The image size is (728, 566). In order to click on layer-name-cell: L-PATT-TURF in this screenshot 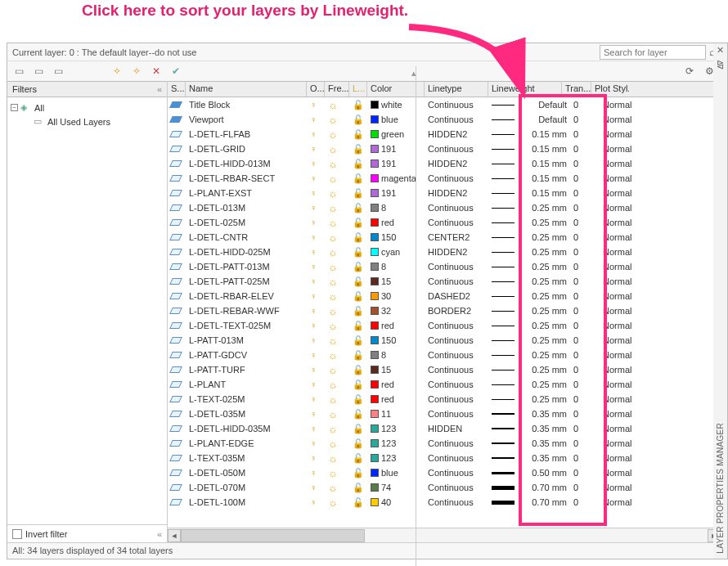, I will do `click(246, 370)`.